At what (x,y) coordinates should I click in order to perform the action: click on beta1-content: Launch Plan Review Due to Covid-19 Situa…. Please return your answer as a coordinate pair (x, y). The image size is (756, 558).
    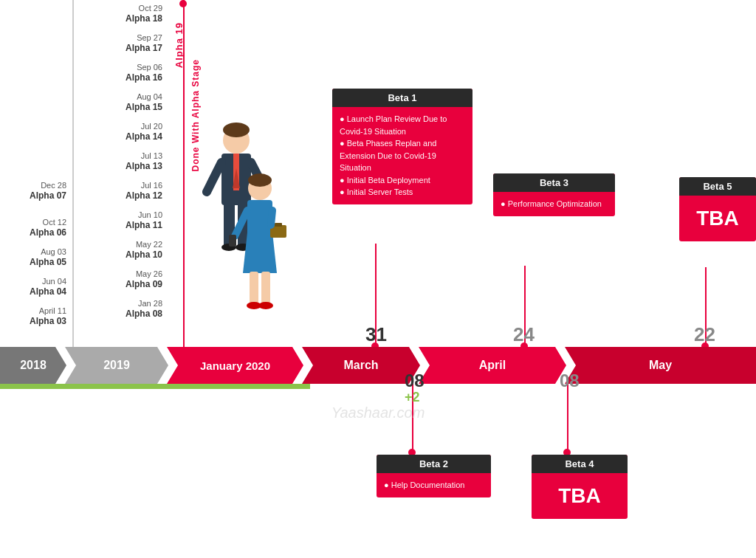
    Looking at the image, I should click on (402, 156).